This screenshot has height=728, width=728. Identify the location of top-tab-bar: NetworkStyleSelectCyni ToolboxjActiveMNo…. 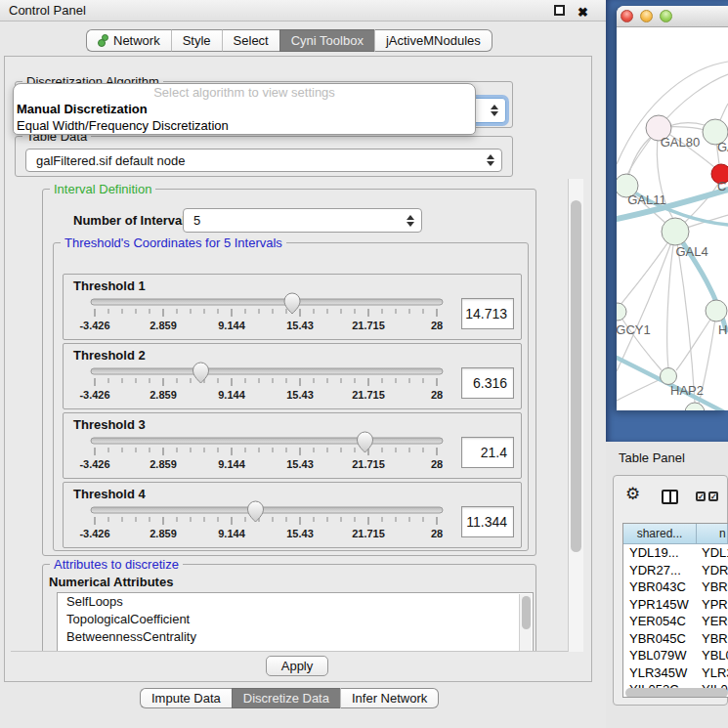
(289, 41).